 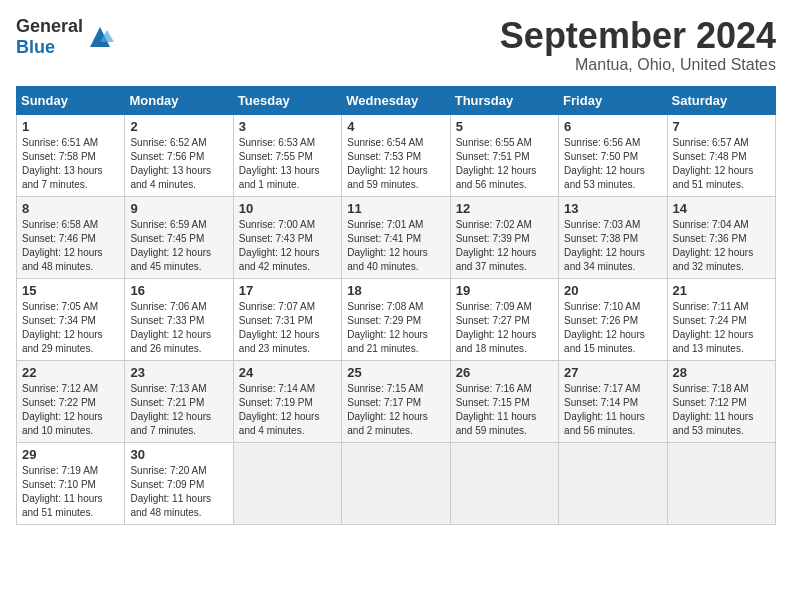 What do you see at coordinates (178, 372) in the screenshot?
I see `day-number: 23` at bounding box center [178, 372].